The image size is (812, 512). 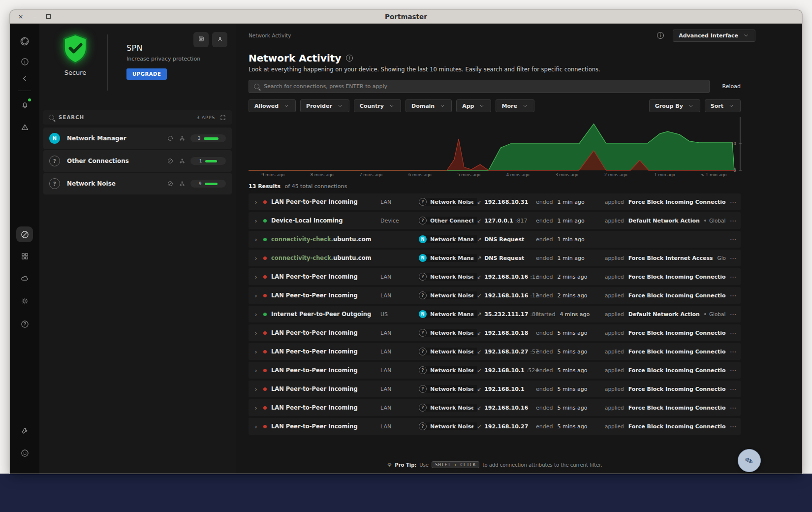 What do you see at coordinates (314, 277) in the screenshot?
I see `connection-name: LAN Peer-to-Peer Incoming` at bounding box center [314, 277].